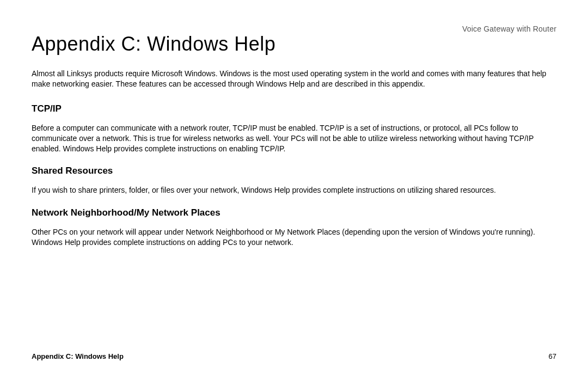 The height and width of the screenshot is (380, 588). Describe the element at coordinates (293, 191) in the screenshot. I see `section-body-shared-resources: If you wish to share printers, folder, o…` at that location.